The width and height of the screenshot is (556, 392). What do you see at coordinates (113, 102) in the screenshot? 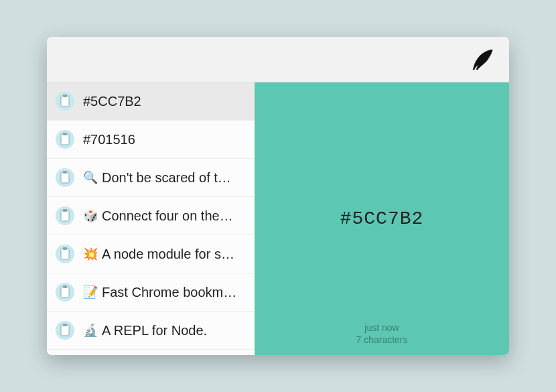
I see `list-item-label: #5CC7B2` at bounding box center [113, 102].